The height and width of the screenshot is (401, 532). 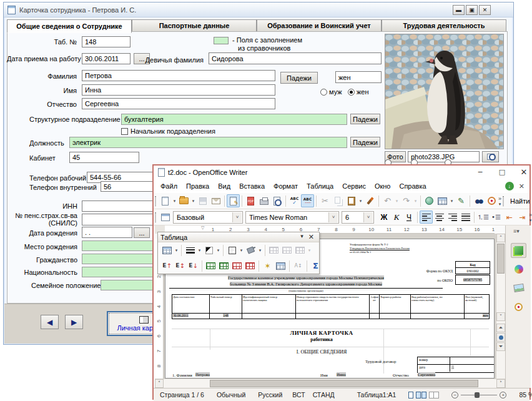 What do you see at coordinates (216, 201) in the screenshot?
I see `email-icon` at bounding box center [216, 201].